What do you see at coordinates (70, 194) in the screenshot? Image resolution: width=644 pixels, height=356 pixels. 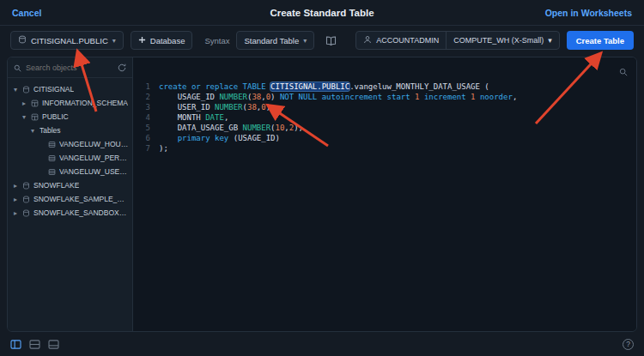 I see `object-explorer: ▾CITISIGNAL▸INFORMATION_SCHEMA▾PUBLIC▾Ta…` at bounding box center [70, 194].